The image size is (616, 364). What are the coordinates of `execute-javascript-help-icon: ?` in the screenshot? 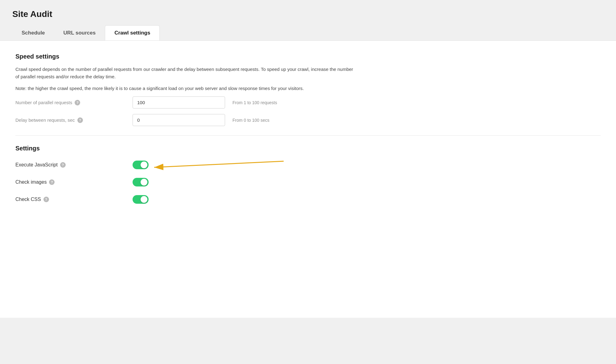 It's located at (63, 165).